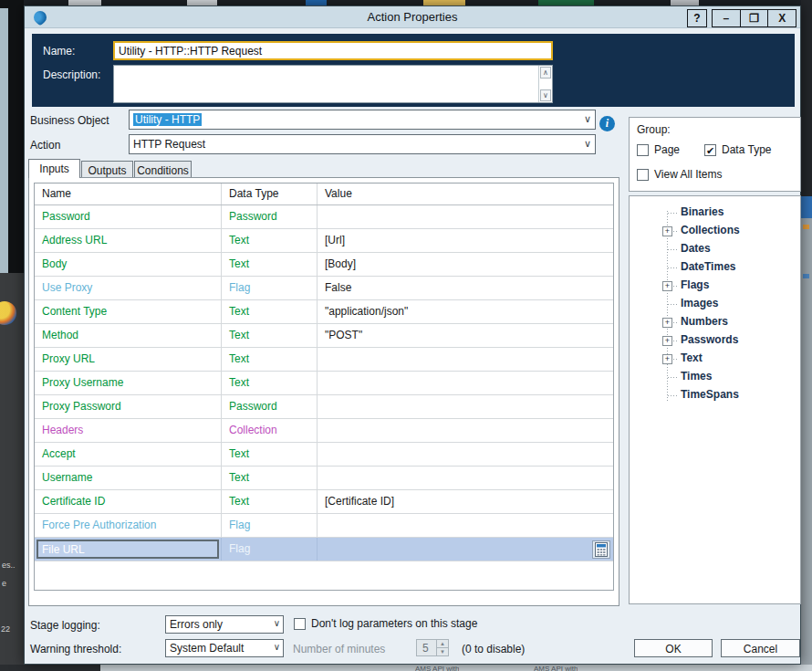 This screenshot has width=812, height=671. What do you see at coordinates (608, 124) in the screenshot?
I see `info-icon: i` at bounding box center [608, 124].